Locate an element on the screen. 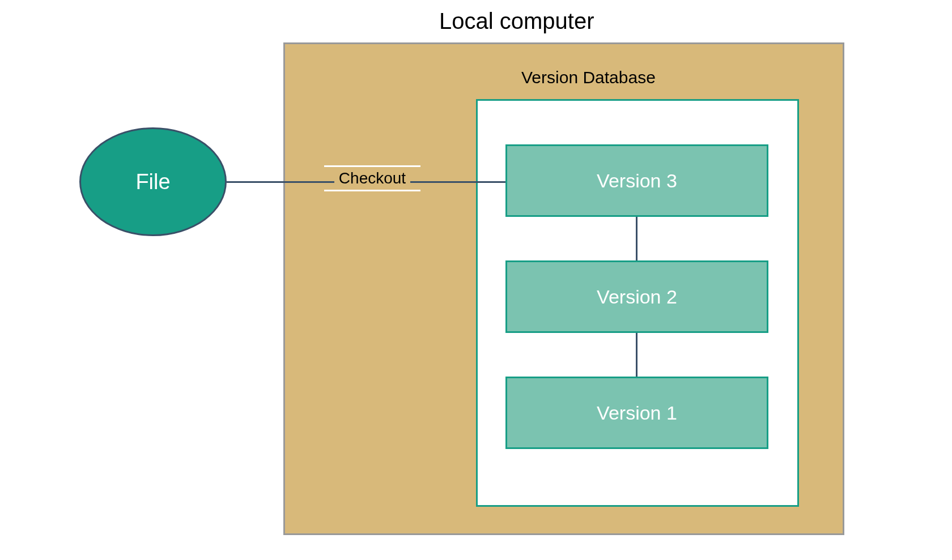  checkout-bottom-bar is located at coordinates (372, 190).